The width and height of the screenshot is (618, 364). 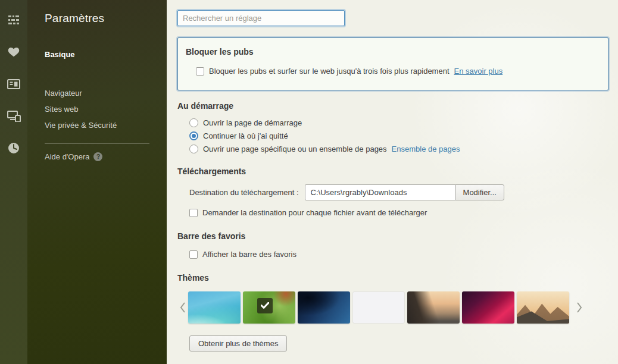 I want to click on get-more-themes-button: Obtenir plus de thèmes, so click(x=238, y=344).